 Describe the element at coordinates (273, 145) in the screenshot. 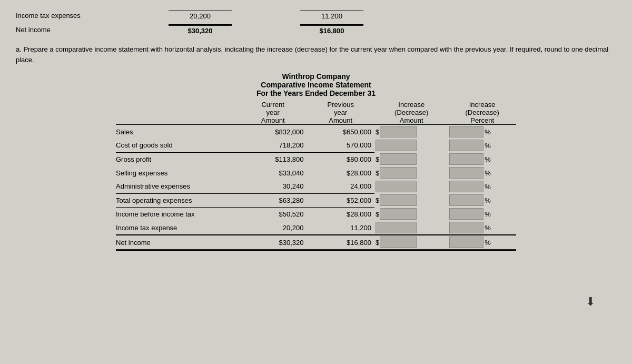

I see `current-amount: 718,200` at that location.